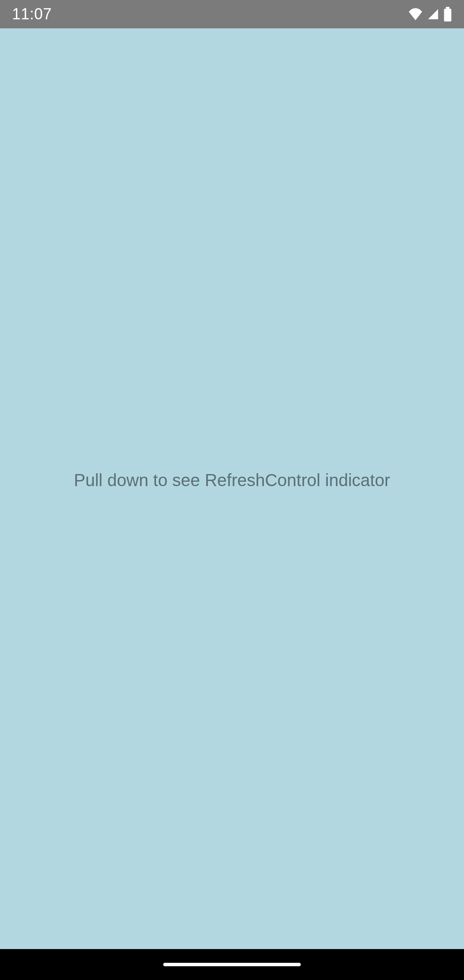 This screenshot has width=464, height=980. What do you see at coordinates (430, 14) in the screenshot?
I see `status-right-icons` at bounding box center [430, 14].